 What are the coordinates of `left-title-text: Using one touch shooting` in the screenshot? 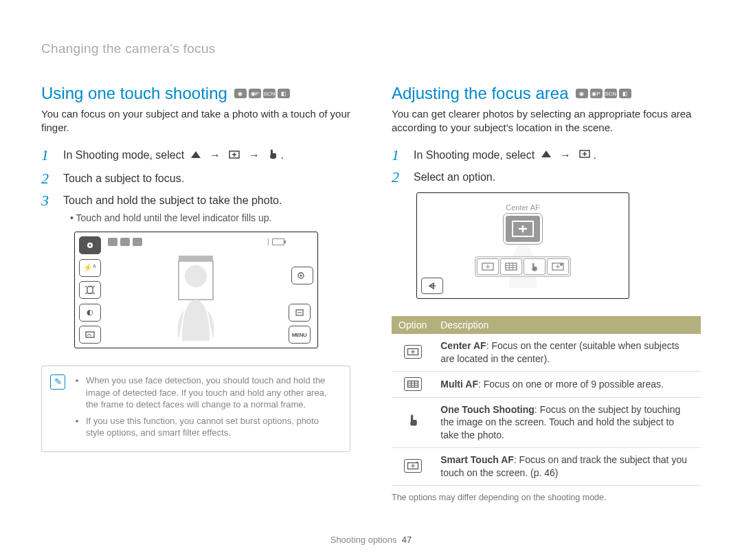 It's located at (135, 93).